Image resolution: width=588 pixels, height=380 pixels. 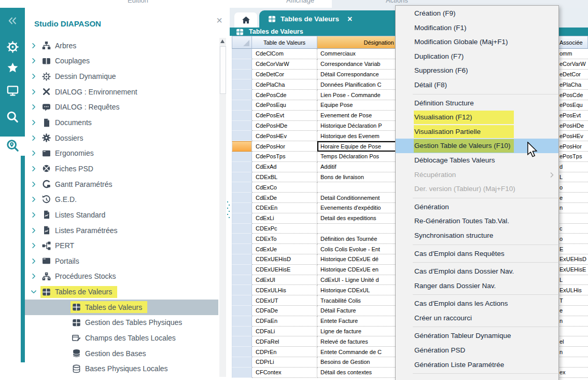 I want to click on cell-table-name: CDExBL, so click(x=285, y=178).